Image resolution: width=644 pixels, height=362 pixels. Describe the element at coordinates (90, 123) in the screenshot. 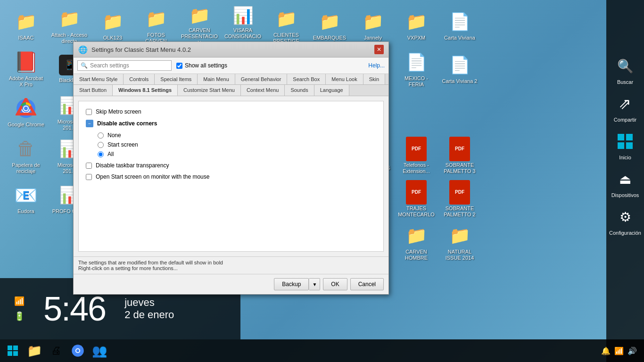

I see `section-expand-icon: −` at that location.